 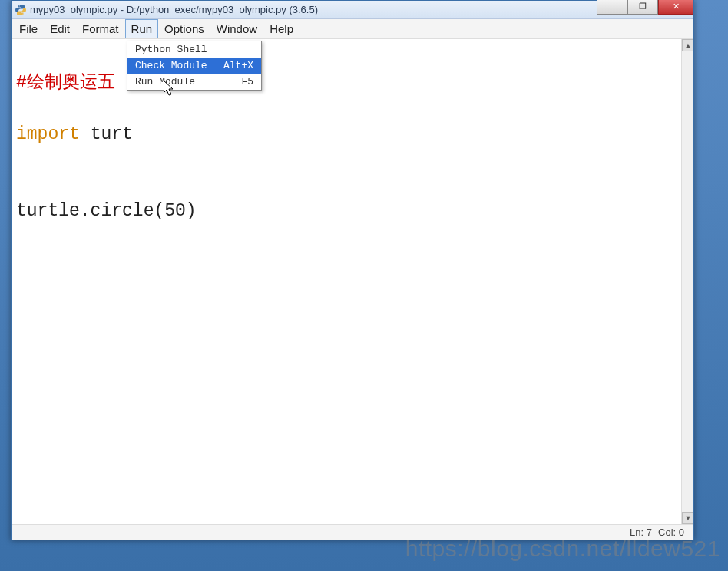 I want to click on menu-file: File, so click(x=28, y=29).